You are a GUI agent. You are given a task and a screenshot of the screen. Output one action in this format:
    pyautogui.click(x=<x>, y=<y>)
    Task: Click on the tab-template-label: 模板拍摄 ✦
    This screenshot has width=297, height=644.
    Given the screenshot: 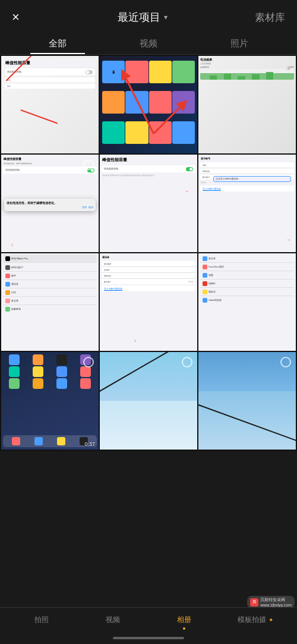 What is the action you would take?
    pyautogui.click(x=255, y=620)
    